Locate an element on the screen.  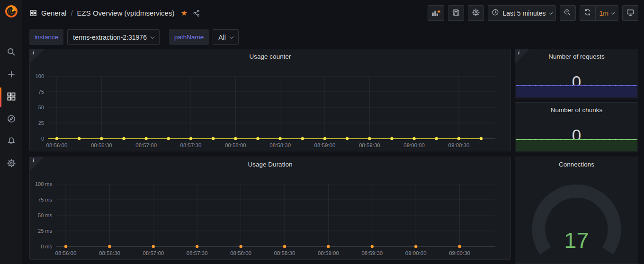
svg-text: 08:56:30 is located at coordinates (101, 145).